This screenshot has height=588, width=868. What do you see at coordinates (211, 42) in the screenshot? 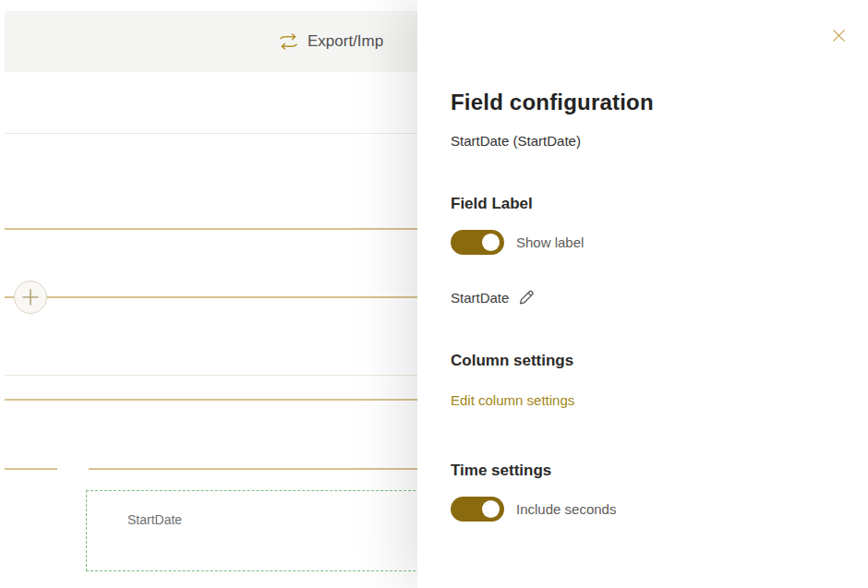
I see `form-toolbar: Export/Imp` at bounding box center [211, 42].